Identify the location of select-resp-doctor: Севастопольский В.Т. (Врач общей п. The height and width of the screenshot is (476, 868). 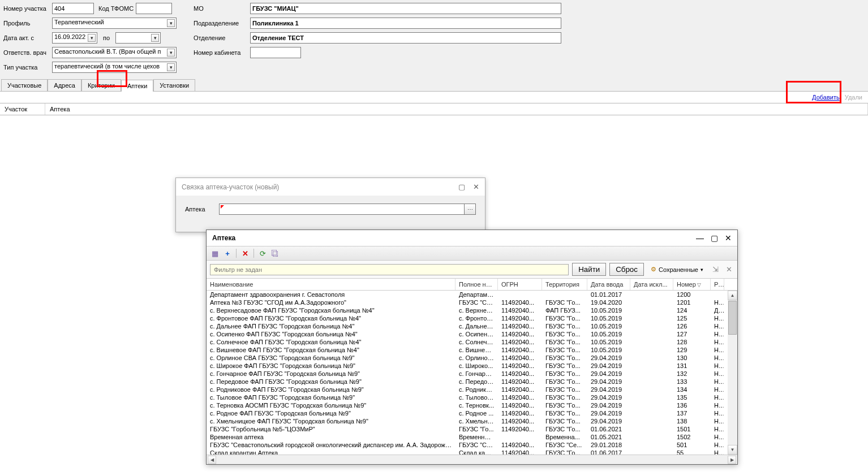
(114, 53).